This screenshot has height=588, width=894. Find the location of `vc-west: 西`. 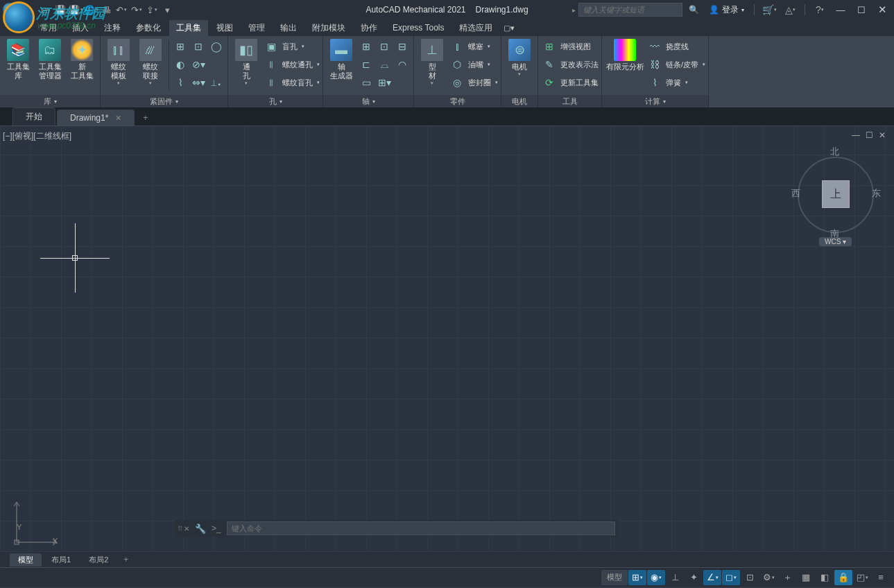

vc-west: 西 is located at coordinates (796, 193).